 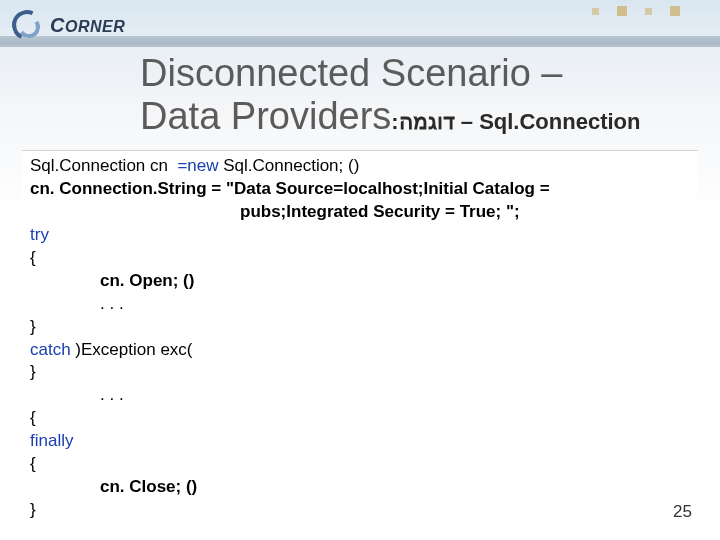 I want to click on logo-text: CORNER, so click(x=88, y=26).